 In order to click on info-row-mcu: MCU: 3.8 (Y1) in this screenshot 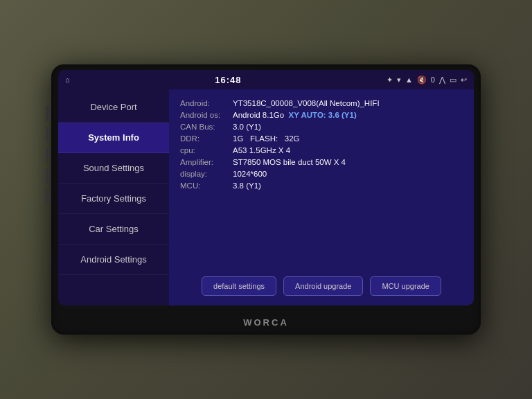, I will do `click(321, 186)`.